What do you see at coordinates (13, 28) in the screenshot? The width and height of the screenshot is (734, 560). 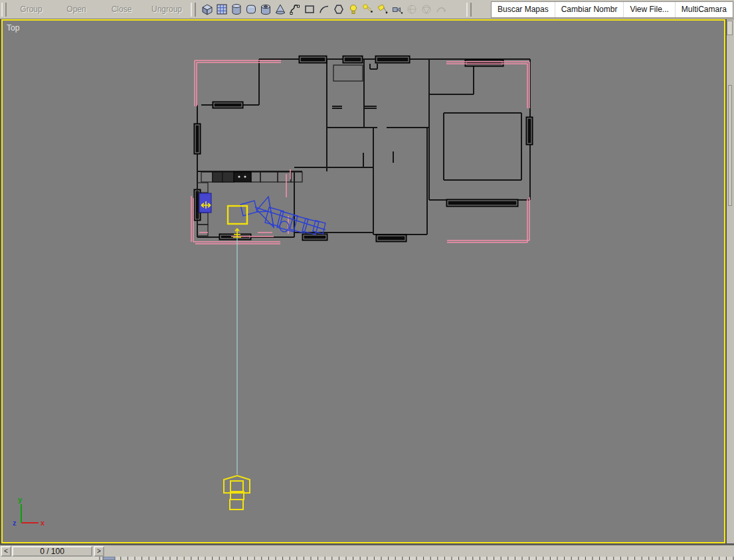 I see `viewport-label: Top` at bounding box center [13, 28].